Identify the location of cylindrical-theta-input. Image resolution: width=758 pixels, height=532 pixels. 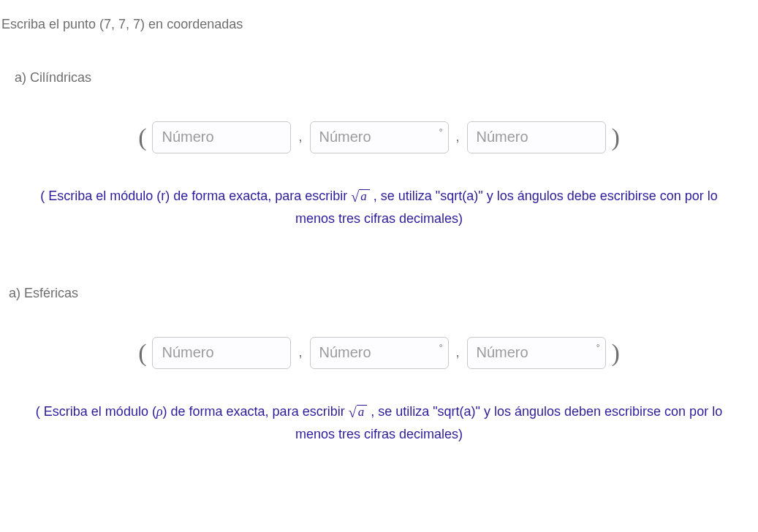
(379, 137).